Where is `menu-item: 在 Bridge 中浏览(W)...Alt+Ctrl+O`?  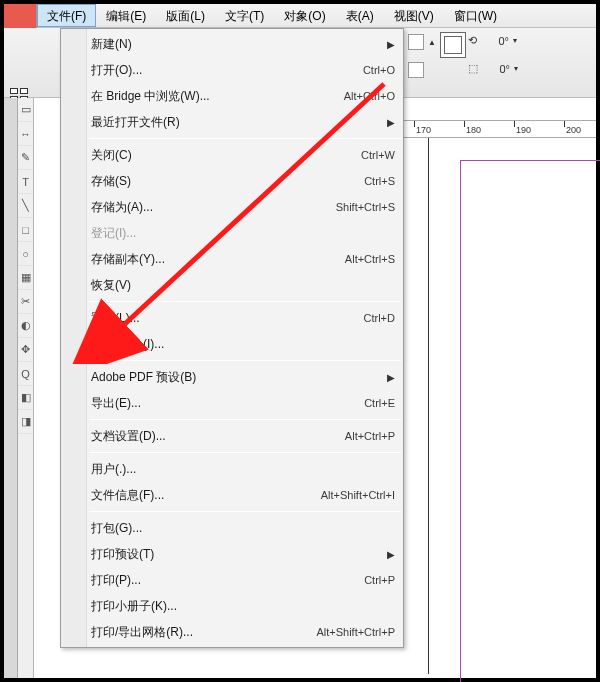 menu-item: 在 Bridge 中浏览(W)...Alt+Ctrl+O is located at coordinates (232, 96).